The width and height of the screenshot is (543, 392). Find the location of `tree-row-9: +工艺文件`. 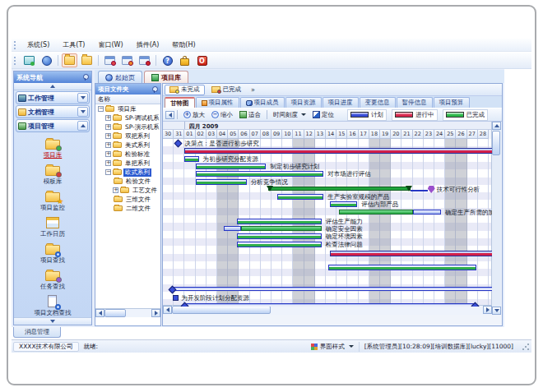

tree-row-9: +工艺文件 is located at coordinates (128, 191).